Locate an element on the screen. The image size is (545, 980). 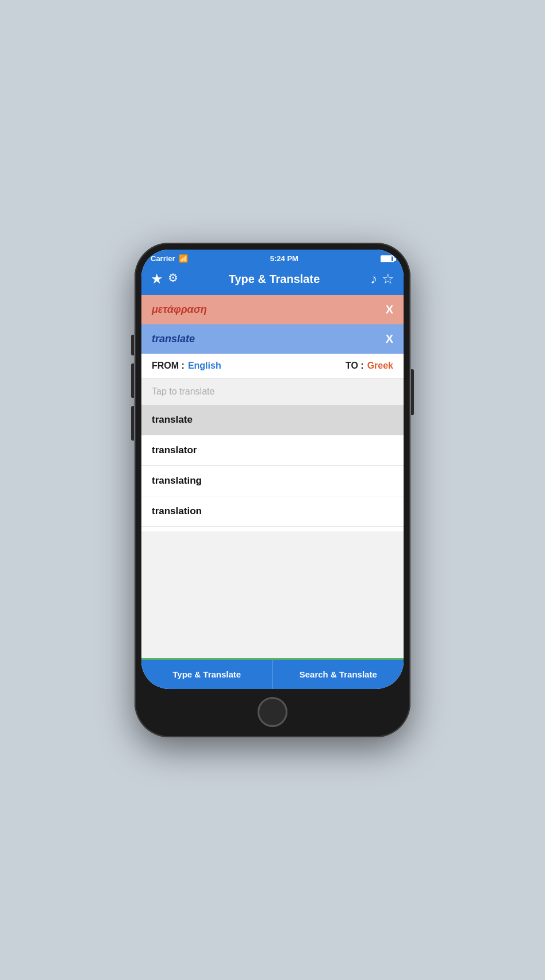
status-time: 5:24 PM is located at coordinates (284, 259).